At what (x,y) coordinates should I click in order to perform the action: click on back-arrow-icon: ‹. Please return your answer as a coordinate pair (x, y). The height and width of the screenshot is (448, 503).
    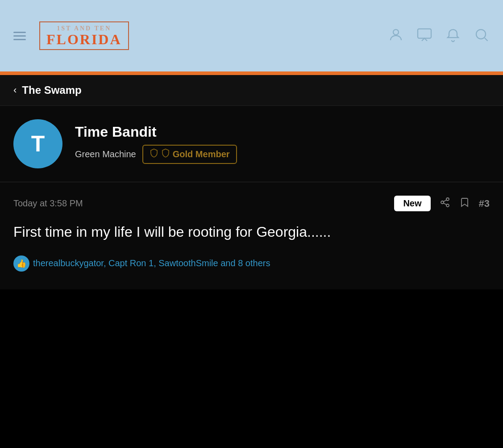
    Looking at the image, I should click on (15, 90).